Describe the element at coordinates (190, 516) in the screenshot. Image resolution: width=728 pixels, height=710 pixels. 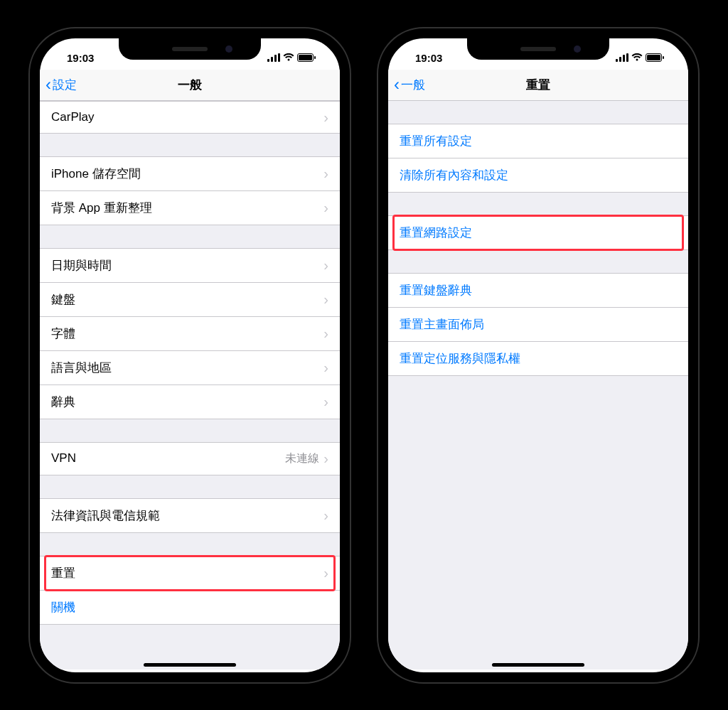
I see `settings-row: 法律資訊與電信規範›` at that location.